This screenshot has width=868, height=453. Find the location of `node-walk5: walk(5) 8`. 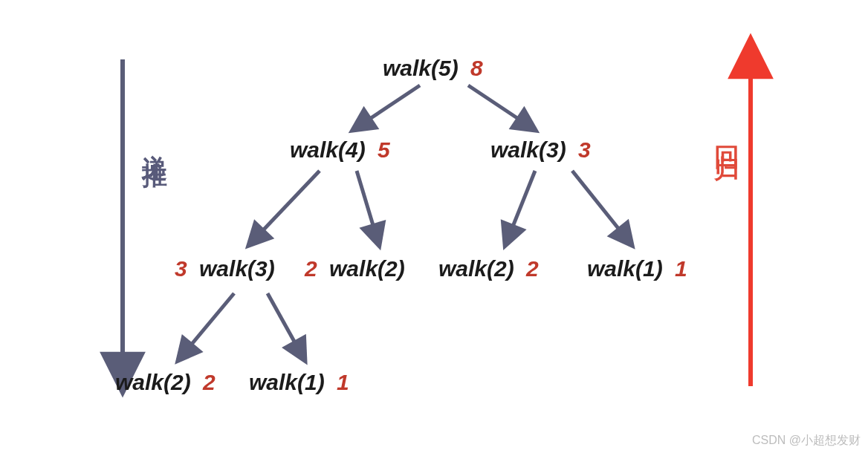

node-walk5: walk(5) 8 is located at coordinates (433, 68).